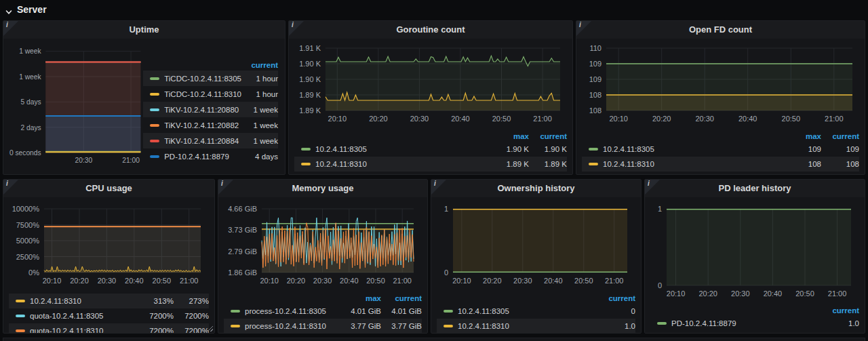 The image size is (868, 341). What do you see at coordinates (720, 136) in the screenshot?
I see `legend-header-row: maxcurrent` at bounding box center [720, 136].